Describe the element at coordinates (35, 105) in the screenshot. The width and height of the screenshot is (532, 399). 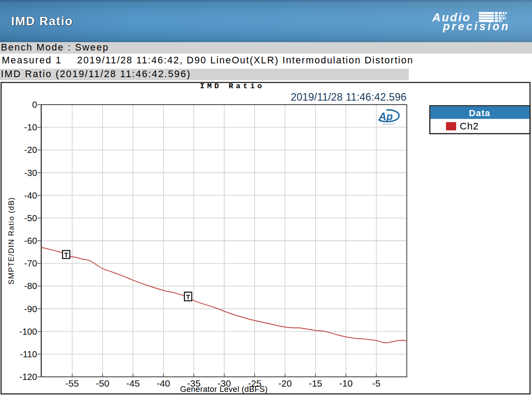
I see `svg-text: 0` at that location.